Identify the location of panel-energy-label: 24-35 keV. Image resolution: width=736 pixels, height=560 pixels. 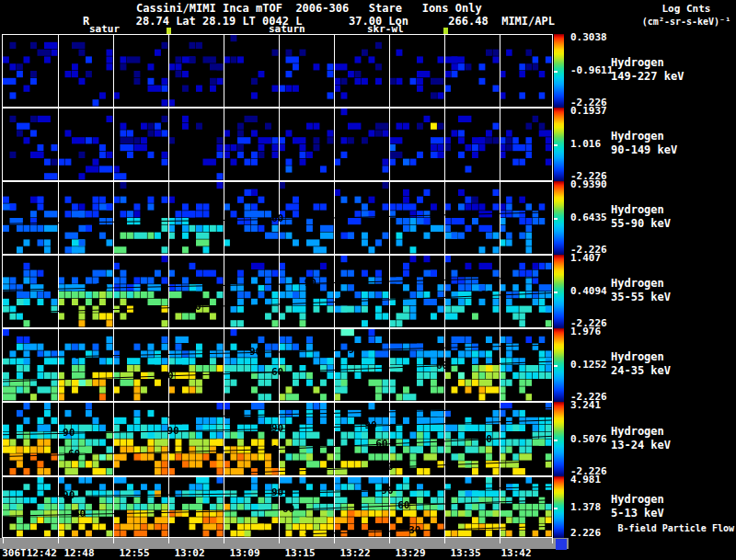
(640, 371).